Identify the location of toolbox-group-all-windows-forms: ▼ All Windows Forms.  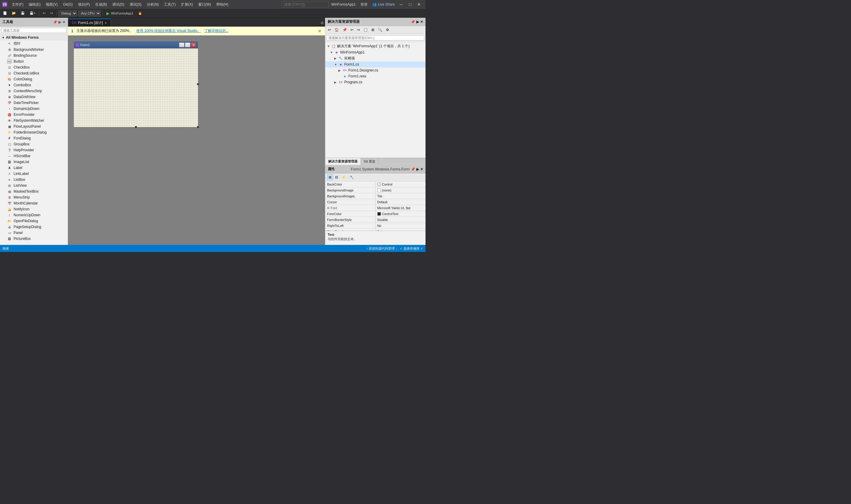
(34, 37).